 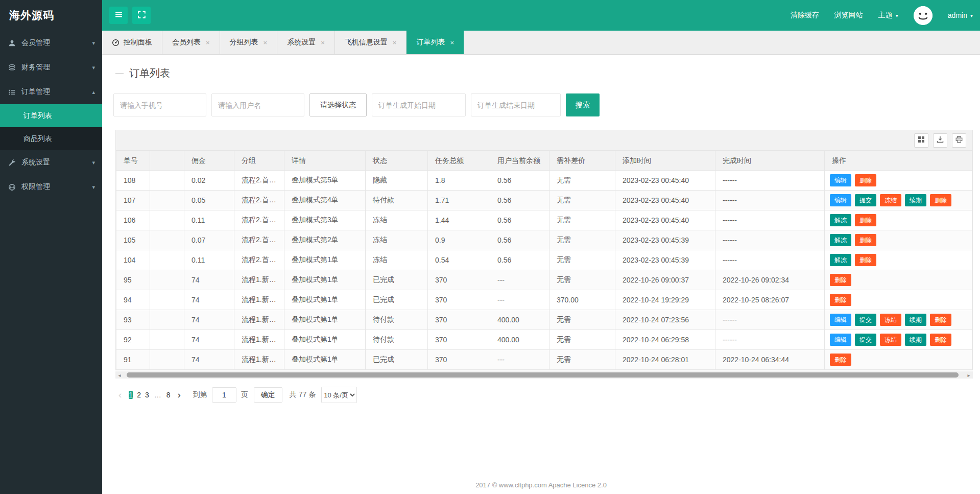 What do you see at coordinates (582, 340) in the screenshot?
I see `table-cell: 无需` at bounding box center [582, 340].